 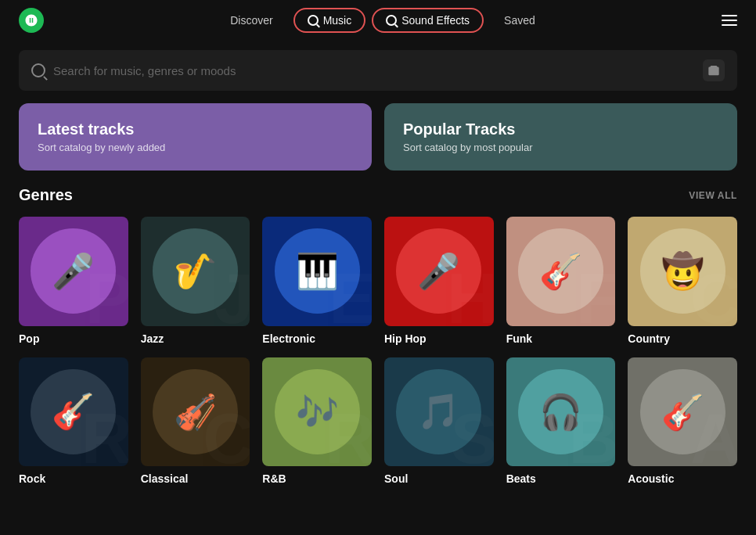 What do you see at coordinates (439, 422) in the screenshot?
I see `genre-item-soul: 🎵 S Soul` at bounding box center [439, 422].